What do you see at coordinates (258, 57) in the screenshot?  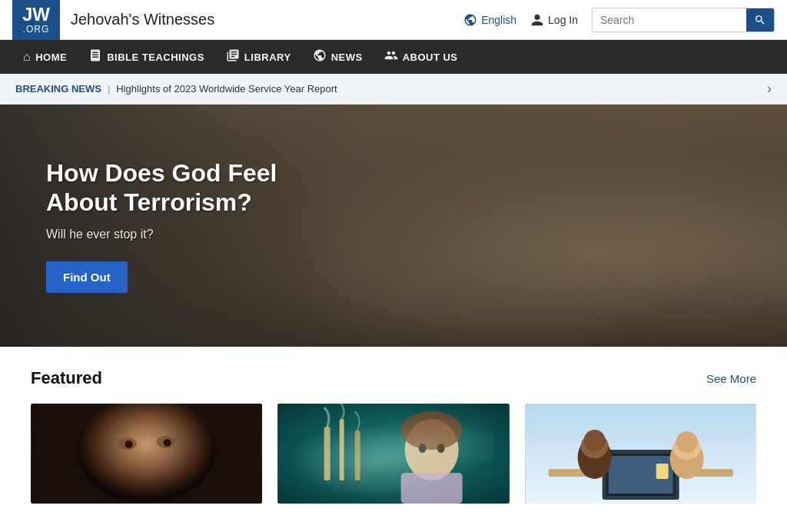 I see `nav-library: LIBRARY` at bounding box center [258, 57].